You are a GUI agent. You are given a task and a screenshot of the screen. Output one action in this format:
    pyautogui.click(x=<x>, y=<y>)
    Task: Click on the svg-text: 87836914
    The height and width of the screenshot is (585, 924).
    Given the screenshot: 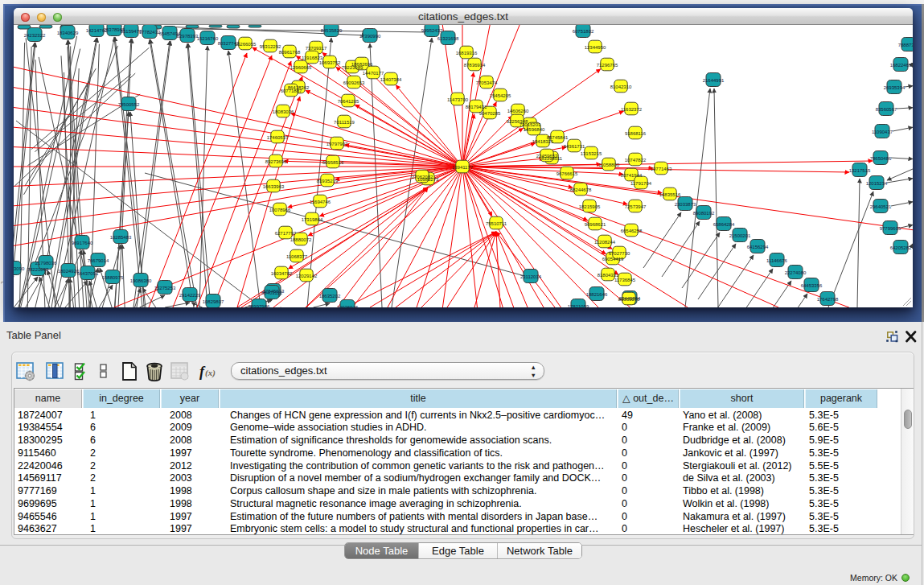 What is the action you would take?
    pyautogui.click(x=474, y=65)
    